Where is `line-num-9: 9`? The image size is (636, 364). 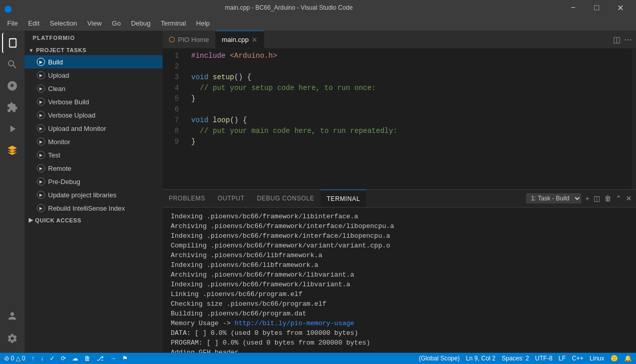 line-num-9: 9 is located at coordinates (171, 142).